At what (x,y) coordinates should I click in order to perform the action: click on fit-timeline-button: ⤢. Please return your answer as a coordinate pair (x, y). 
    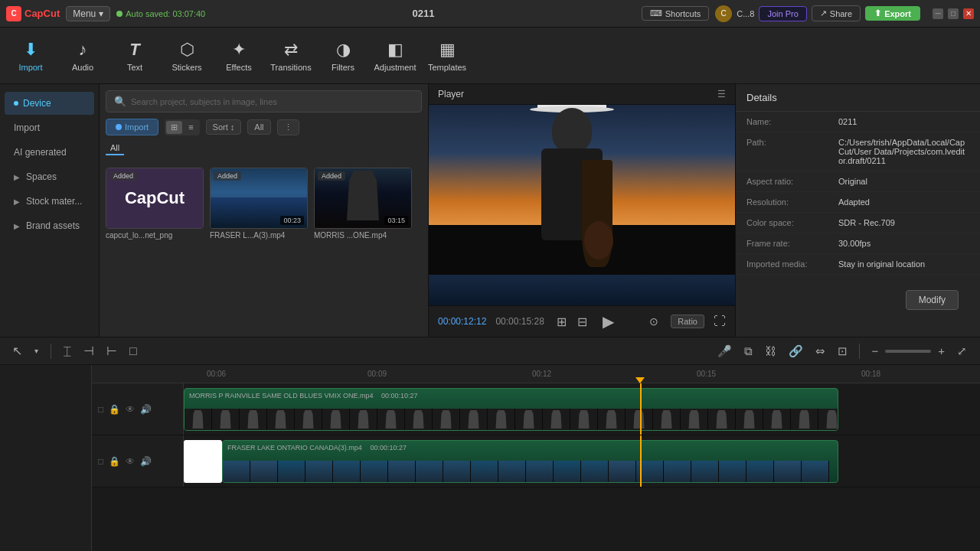
    Looking at the image, I should click on (962, 351).